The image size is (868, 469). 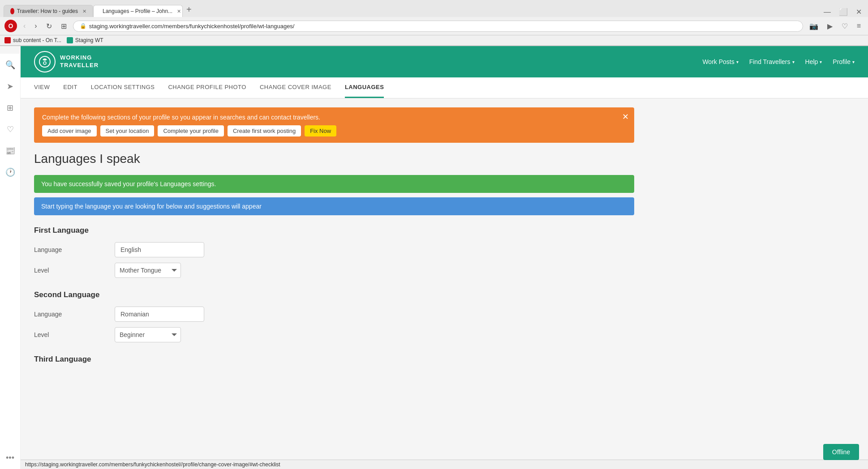 What do you see at coordinates (179, 12) in the screenshot?
I see `tab-close-2: ✕` at bounding box center [179, 12].